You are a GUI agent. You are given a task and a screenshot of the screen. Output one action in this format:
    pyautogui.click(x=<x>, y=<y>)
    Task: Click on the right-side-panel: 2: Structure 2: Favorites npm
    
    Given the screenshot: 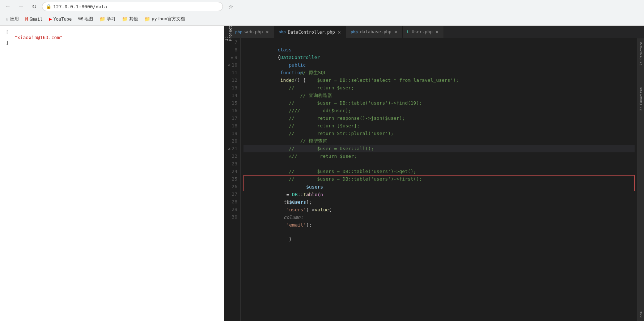 What is the action you would take?
    pyautogui.click(x=641, y=179)
    